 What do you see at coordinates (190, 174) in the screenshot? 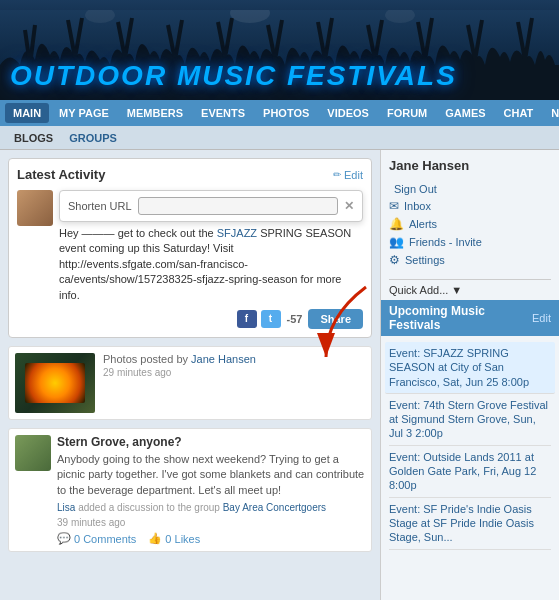
I see `activity-header: Latest Activity ✏ Edit` at bounding box center [190, 174].